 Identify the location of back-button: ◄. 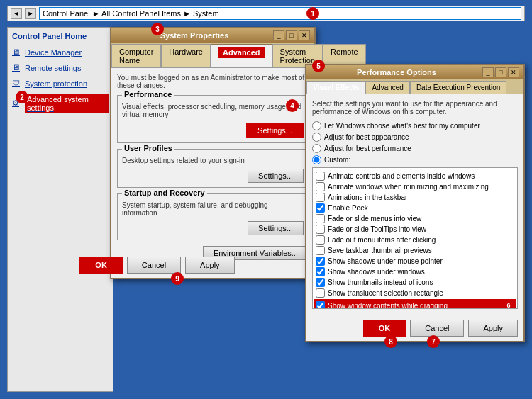
(16, 13).